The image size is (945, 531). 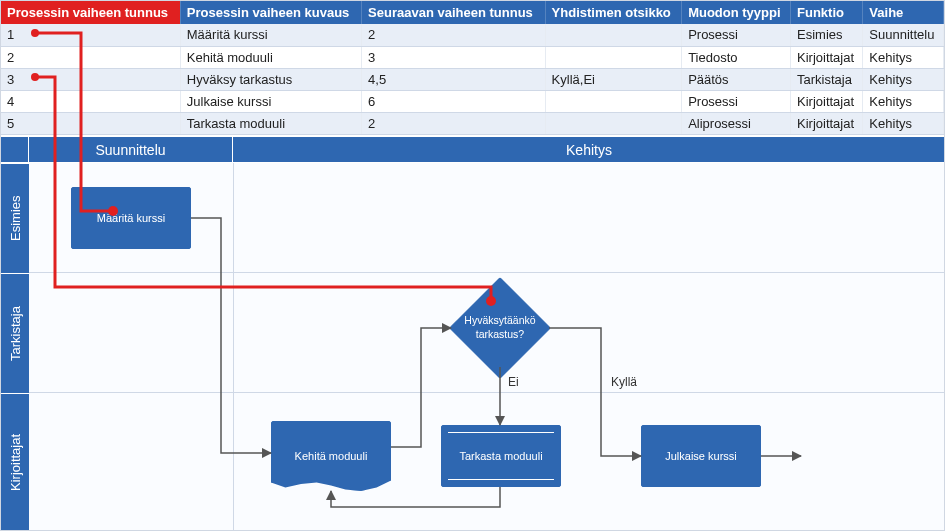 What do you see at coordinates (454, 79) in the screenshot?
I see `cell-next: 4,5` at bounding box center [454, 79].